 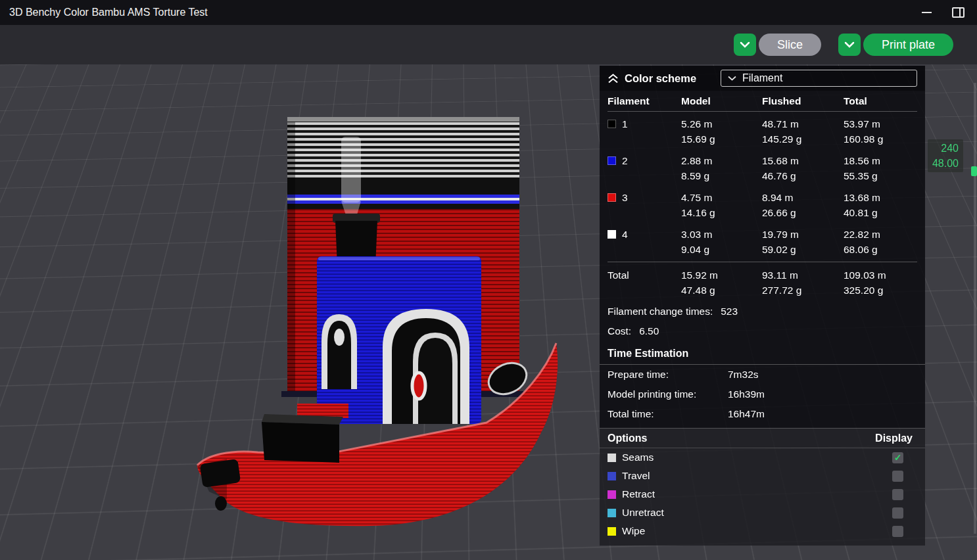 I want to click on minimize-button, so click(x=926, y=12).